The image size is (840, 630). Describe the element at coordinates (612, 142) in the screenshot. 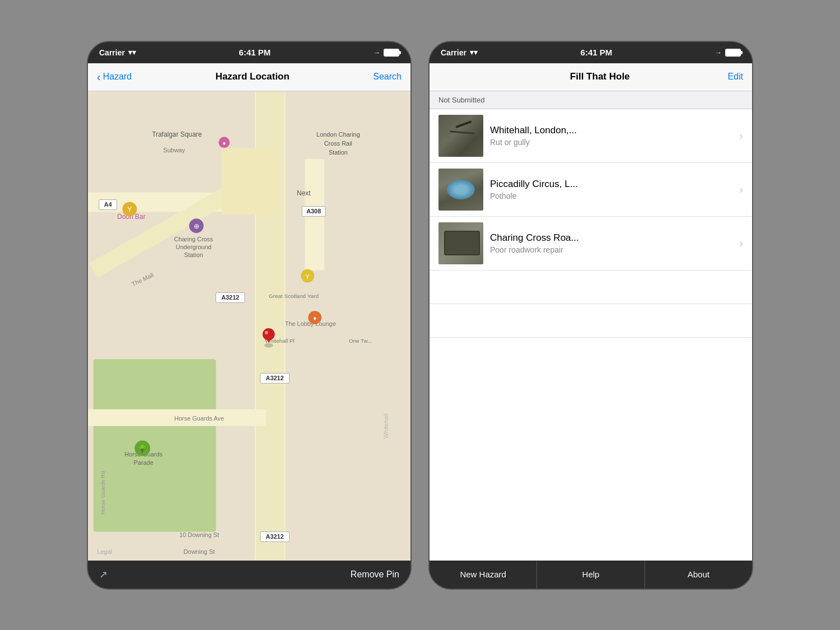

I see `hazard-subtitle-1: Rut or gully` at that location.